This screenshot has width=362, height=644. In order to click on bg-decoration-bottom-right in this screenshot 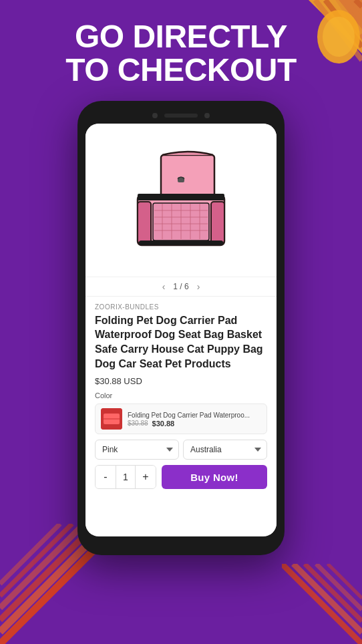, I will do `click(322, 604)`.